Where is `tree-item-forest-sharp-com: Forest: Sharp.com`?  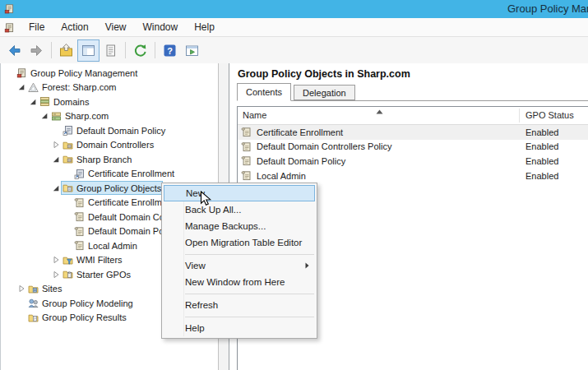
tree-item-forest-sharp-com: Forest: Sharp.com is located at coordinates (109, 88).